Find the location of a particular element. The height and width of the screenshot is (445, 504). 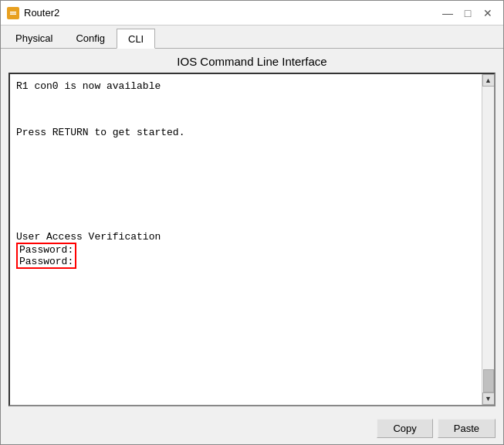

line1: R1 con0 is now available is located at coordinates (88, 87).